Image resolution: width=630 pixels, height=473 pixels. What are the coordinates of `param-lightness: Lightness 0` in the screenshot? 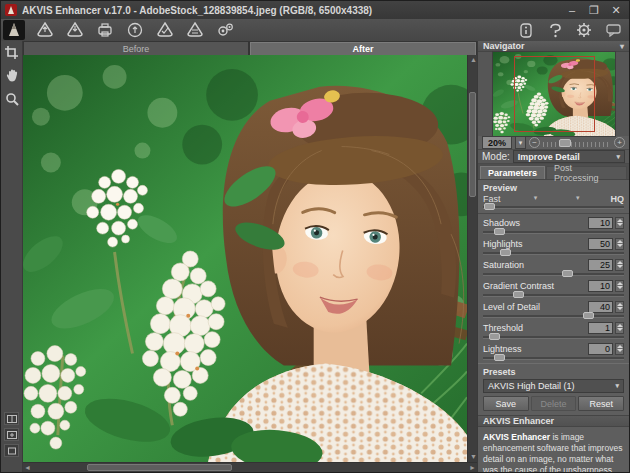 It's located at (554, 351).